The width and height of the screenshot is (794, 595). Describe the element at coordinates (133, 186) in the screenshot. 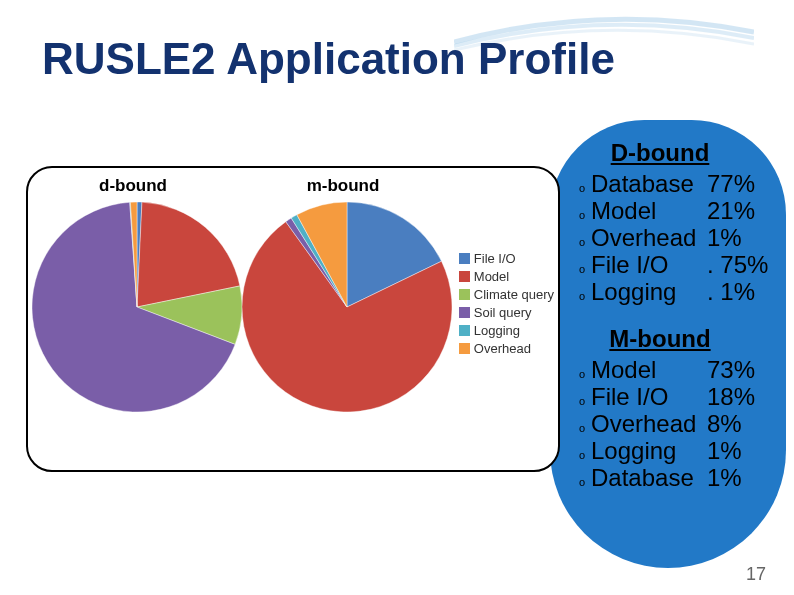

I see `pie-title-d: d-bound` at that location.